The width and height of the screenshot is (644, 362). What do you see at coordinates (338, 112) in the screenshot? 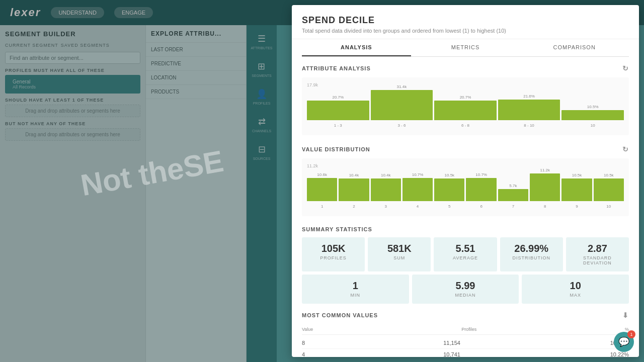
I see `bar-group: 20.7% 1 - 3` at bounding box center [338, 112].